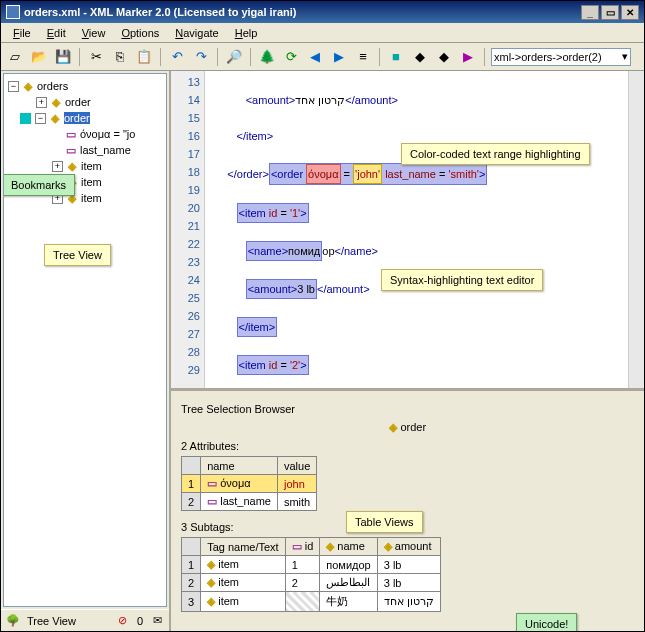 Image resolution: width=645 pixels, height=632 pixels. I want to click on open-icon: 📂, so click(39, 57).